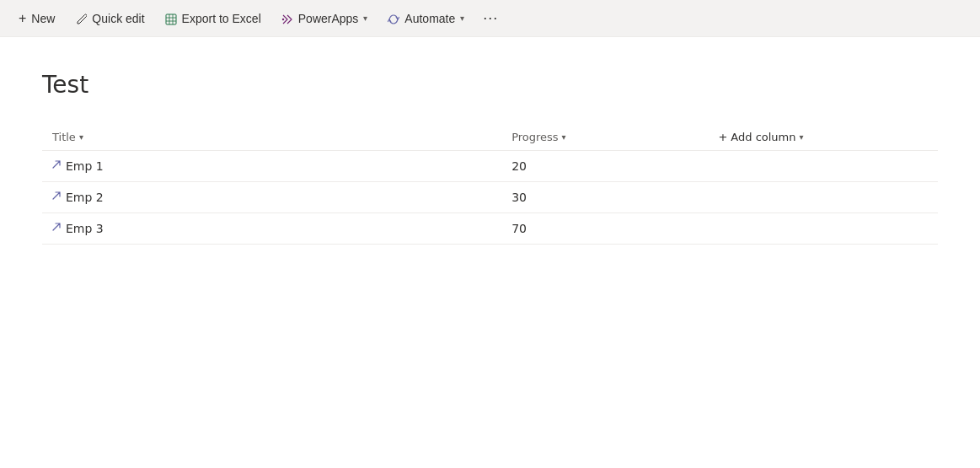 This screenshot has width=980, height=468. I want to click on plus-icon: +, so click(22, 19).